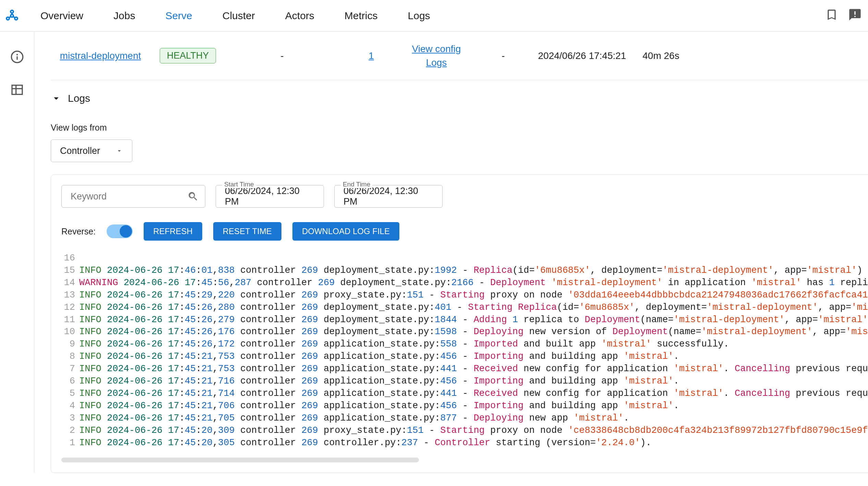  Describe the element at coordinates (357, 184) in the screenshot. I see `end-time-label: End Time` at that location.